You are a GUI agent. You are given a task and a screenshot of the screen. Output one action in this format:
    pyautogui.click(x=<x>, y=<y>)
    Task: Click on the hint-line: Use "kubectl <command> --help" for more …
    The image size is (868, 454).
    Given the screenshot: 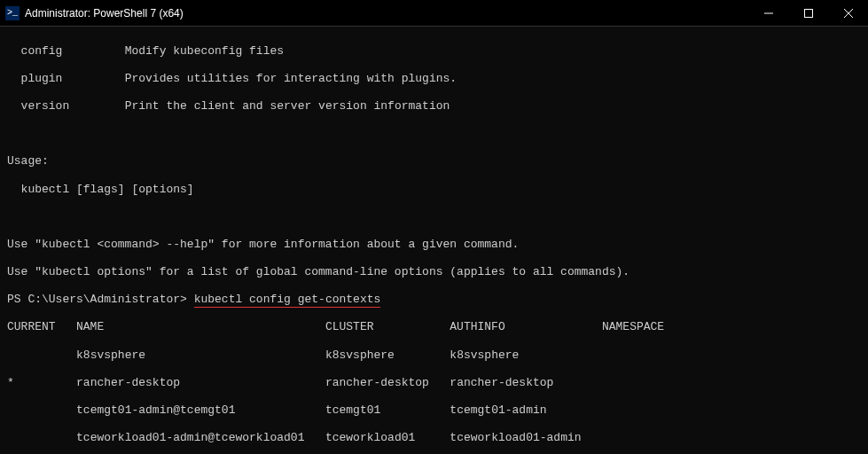 What is the action you would take?
    pyautogui.click(x=434, y=245)
    